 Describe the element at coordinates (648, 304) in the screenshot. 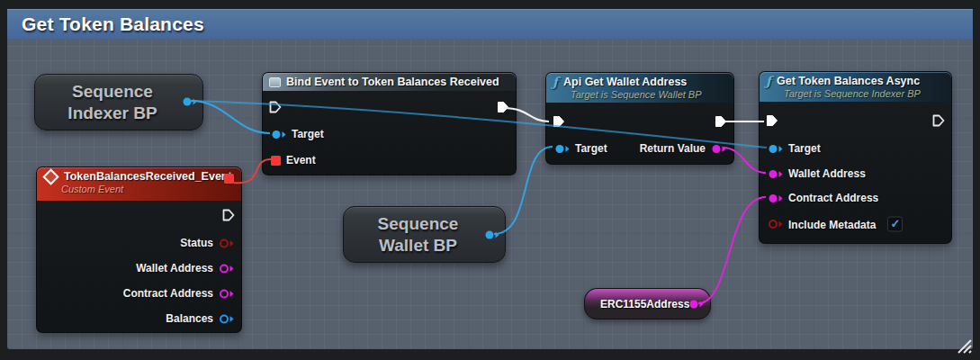

I see `node-erc1155-address: ERC1155Address` at that location.